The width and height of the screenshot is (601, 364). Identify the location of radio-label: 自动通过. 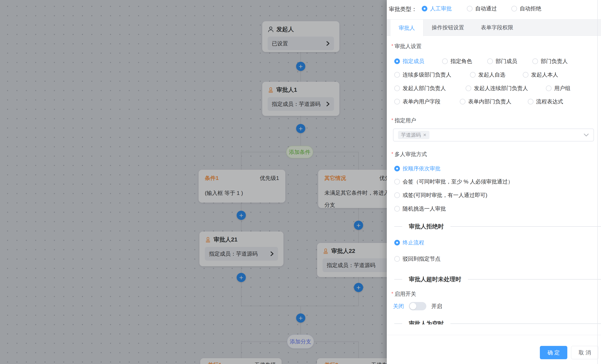
(486, 9).